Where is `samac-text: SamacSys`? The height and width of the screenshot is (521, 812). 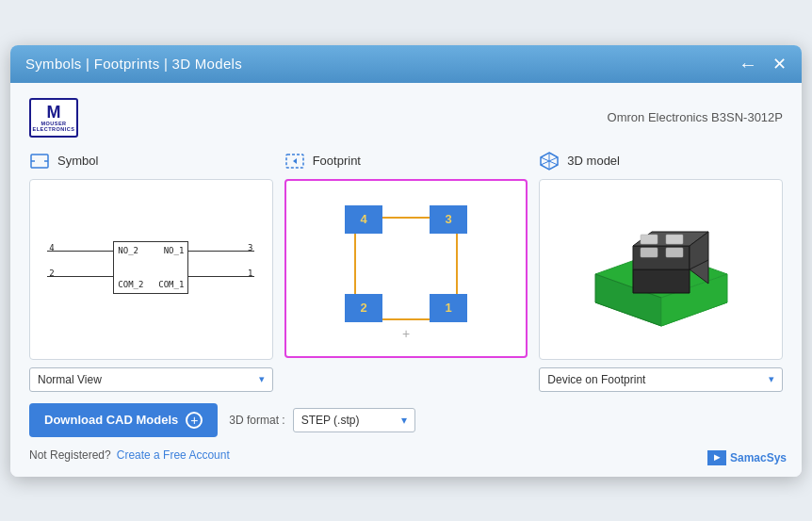 samac-text: SamacSys is located at coordinates (758, 458).